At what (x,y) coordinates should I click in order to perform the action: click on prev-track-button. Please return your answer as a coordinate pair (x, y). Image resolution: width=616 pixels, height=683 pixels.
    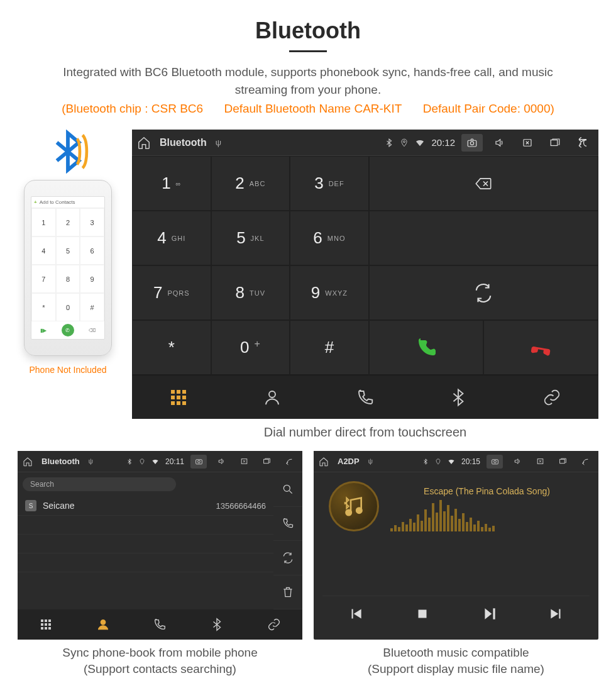
    Looking at the image, I should click on (356, 614).